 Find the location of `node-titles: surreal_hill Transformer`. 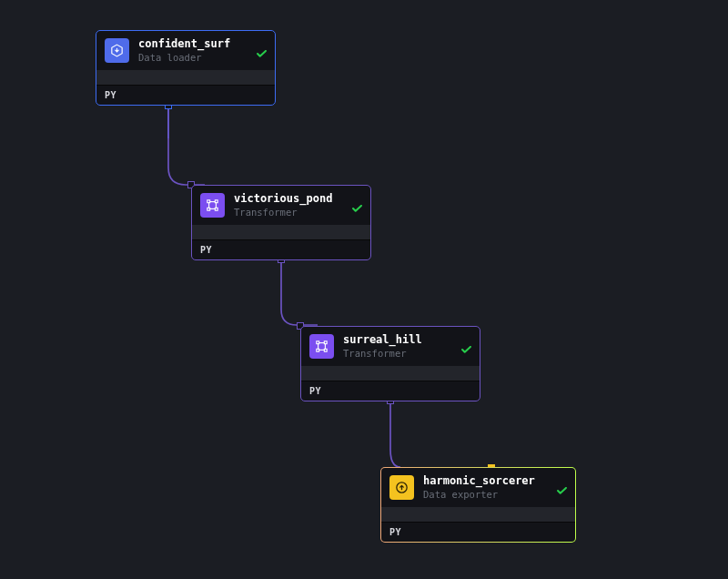

node-titles: surreal_hill Transformer is located at coordinates (408, 346).